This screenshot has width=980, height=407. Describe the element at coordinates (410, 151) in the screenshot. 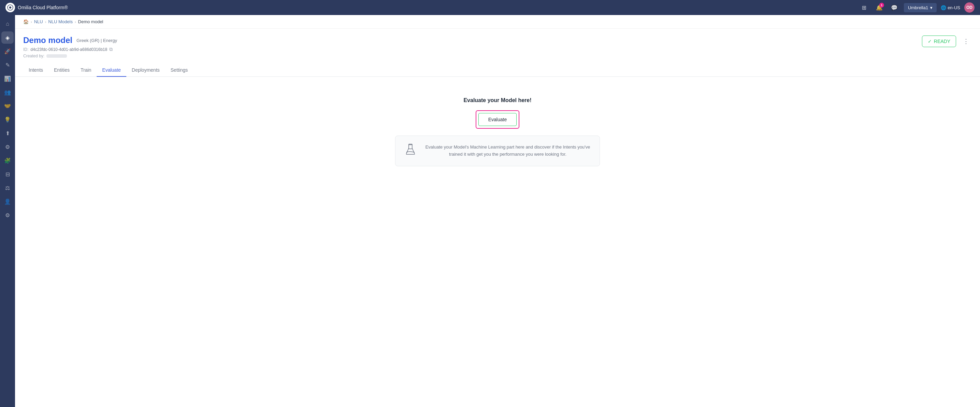

I see `flask-icon` at that location.